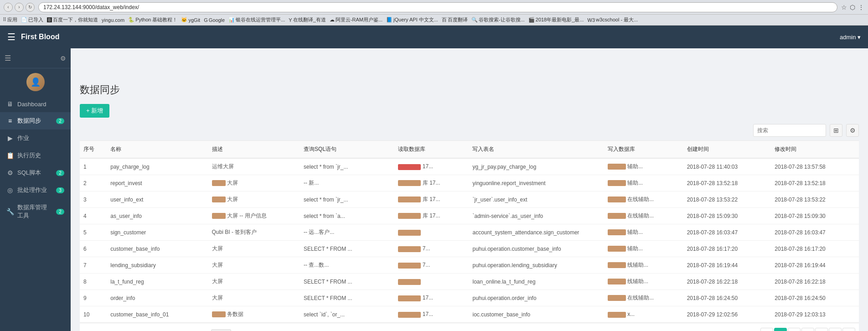 This screenshot has width=868, height=331. What do you see at coordinates (815, 233) in the screenshot?
I see `cell-modified: 2018-07-28 16:03:47` at bounding box center [815, 233].